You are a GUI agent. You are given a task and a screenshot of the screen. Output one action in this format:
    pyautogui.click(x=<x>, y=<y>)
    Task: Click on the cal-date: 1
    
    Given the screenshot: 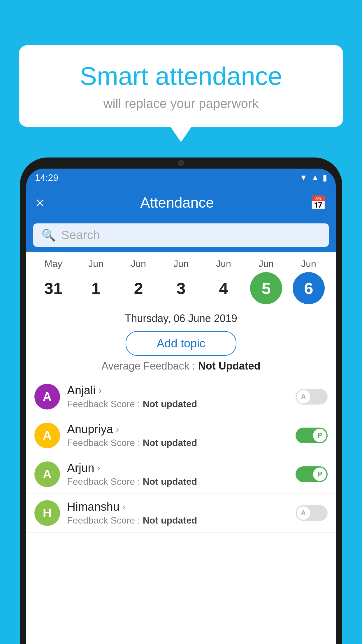 What is the action you would take?
    pyautogui.click(x=96, y=288)
    